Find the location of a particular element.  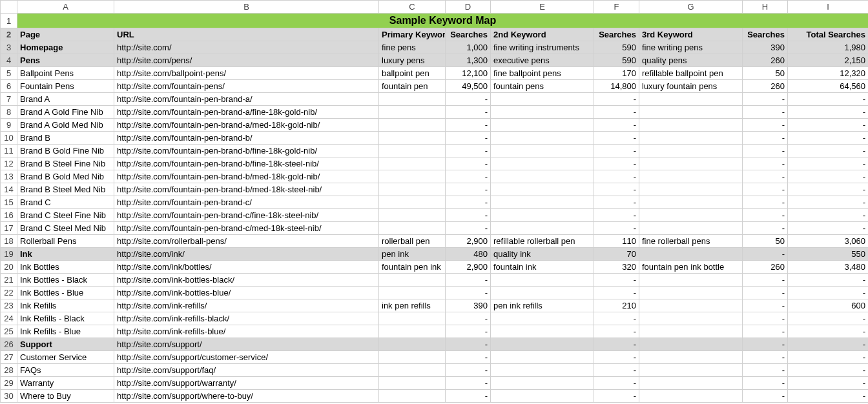

cell-url: http://site.com/fountain-pen-brand-b/fin… is located at coordinates (247, 164).